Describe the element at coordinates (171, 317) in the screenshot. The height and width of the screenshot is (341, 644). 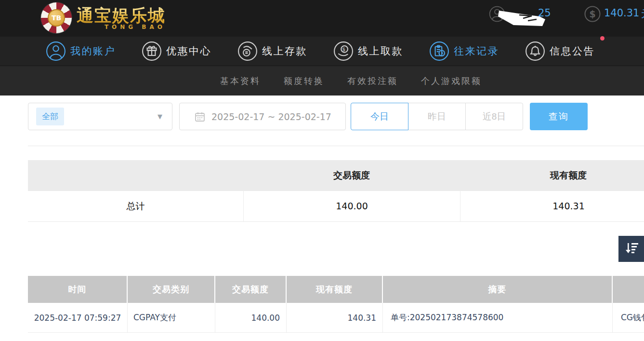
I see `cell-type: CGPAY支付` at that location.